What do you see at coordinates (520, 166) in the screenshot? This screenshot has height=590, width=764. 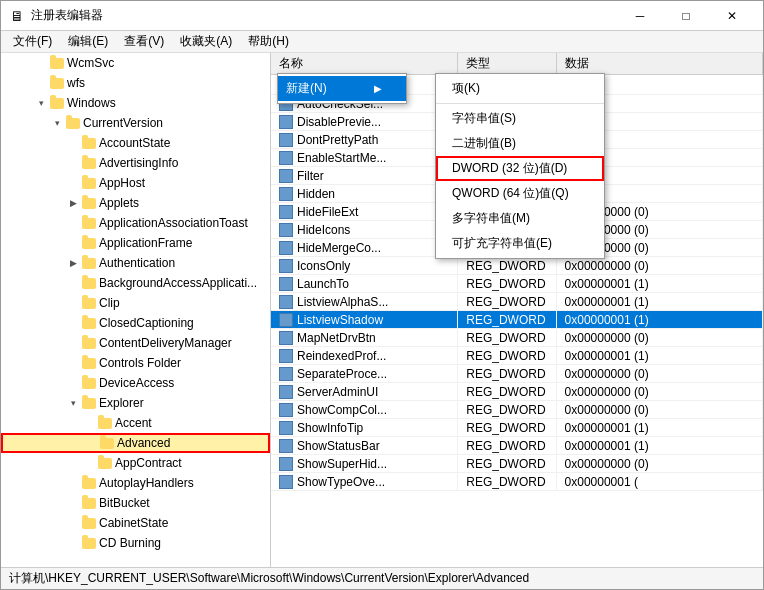 I see `submenu: 项(K) 字符串值(S) 二进制值(B)` at bounding box center [520, 166].